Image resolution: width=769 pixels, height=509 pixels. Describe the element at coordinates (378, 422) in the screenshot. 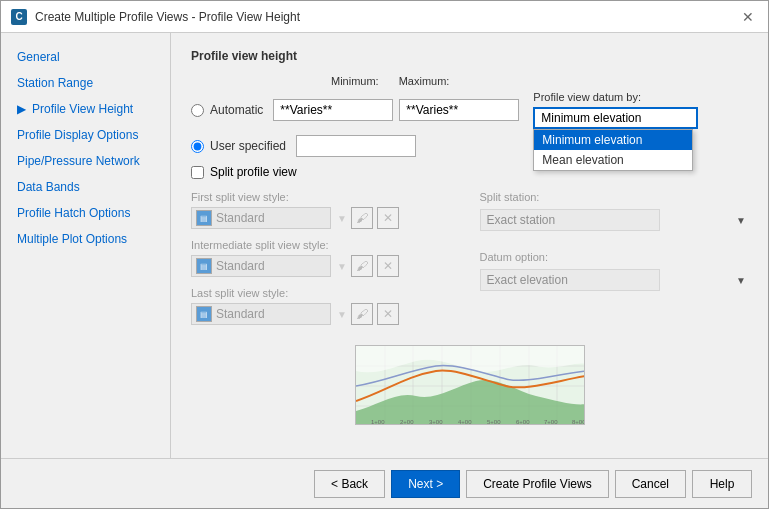

I see `svg-text: 1+00` at that location.